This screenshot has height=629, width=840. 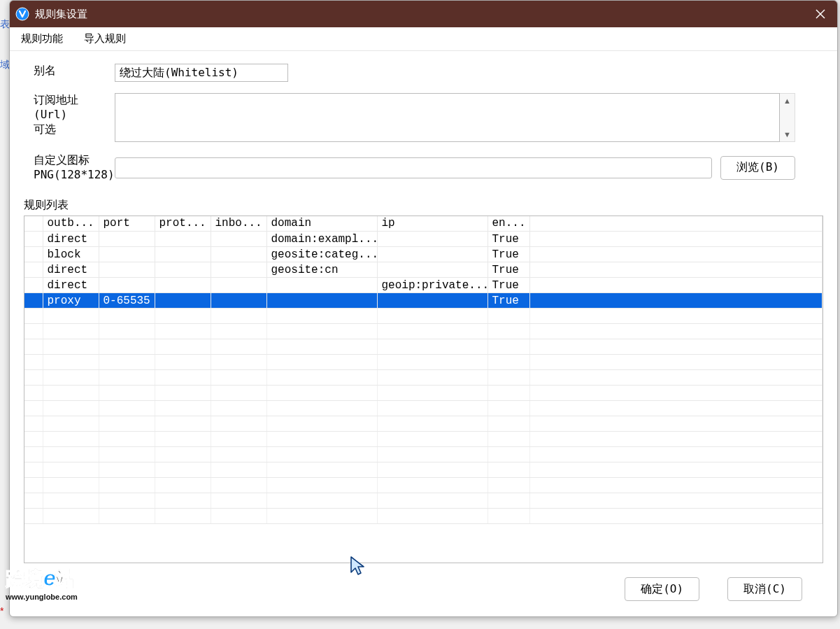 What do you see at coordinates (201, 73) in the screenshot?
I see `alias-input` at bounding box center [201, 73].